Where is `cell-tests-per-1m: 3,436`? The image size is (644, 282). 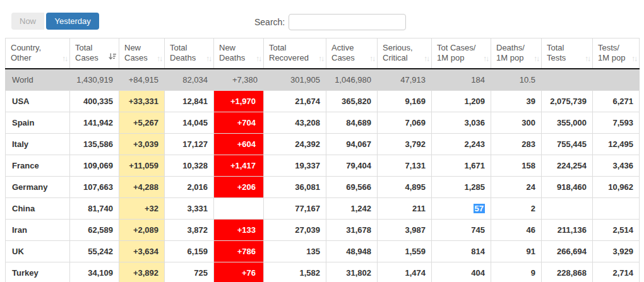 cell-tests-per-1m: 3,436 is located at coordinates (616, 165).